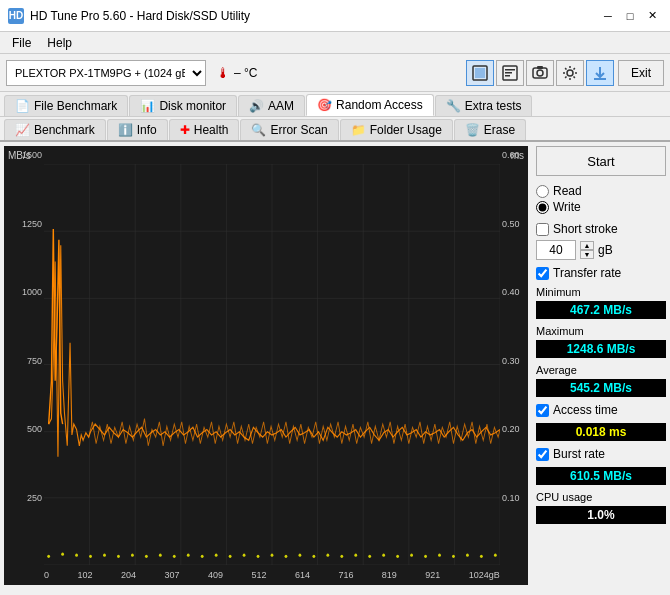 Image resolution: width=670 pixels, height=595 pixels. Describe the element at coordinates (484, 575) in the screenshot. I see `x-label-1024: 1024gB` at that location.